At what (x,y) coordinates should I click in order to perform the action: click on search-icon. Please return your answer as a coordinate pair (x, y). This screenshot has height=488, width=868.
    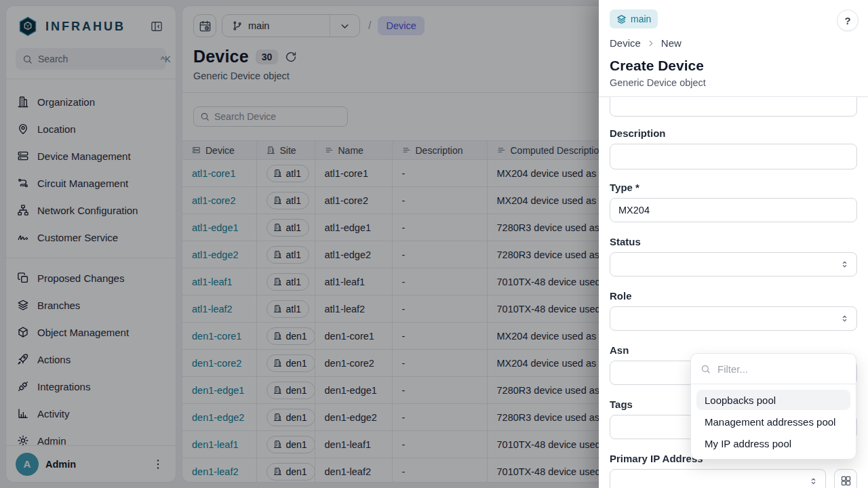
    Looking at the image, I should click on (705, 369).